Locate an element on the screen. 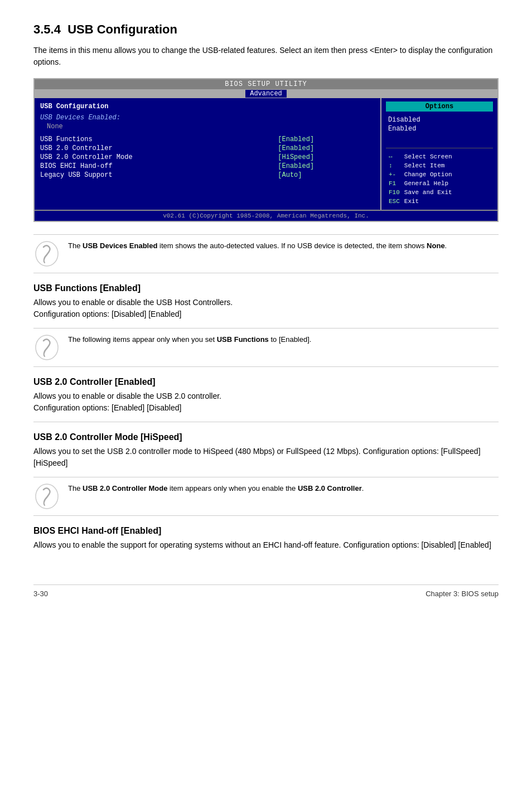 This screenshot has width=532, height=802. footer-page-number: 3-30 is located at coordinates (41, 593).